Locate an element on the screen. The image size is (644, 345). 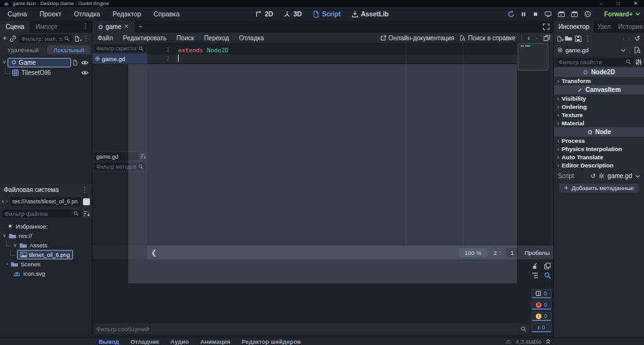
group-auto-translate: › Auto Translate is located at coordinates (599, 157).